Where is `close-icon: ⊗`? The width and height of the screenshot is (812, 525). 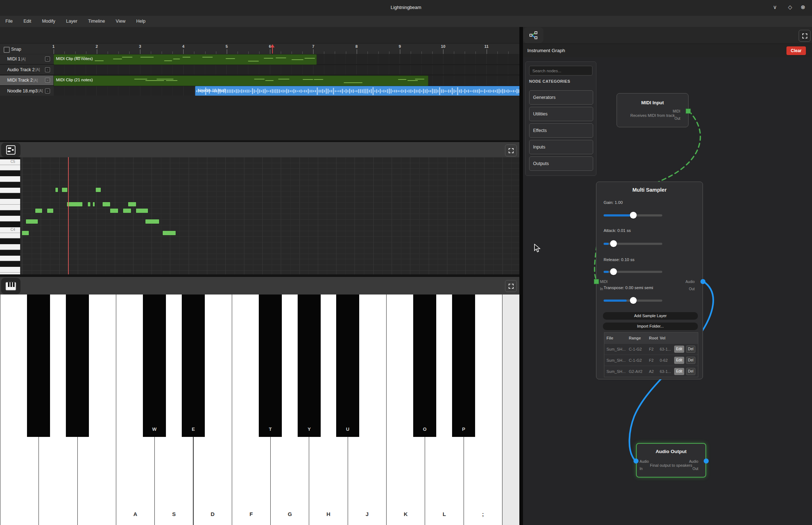 close-icon: ⊗ is located at coordinates (803, 7).